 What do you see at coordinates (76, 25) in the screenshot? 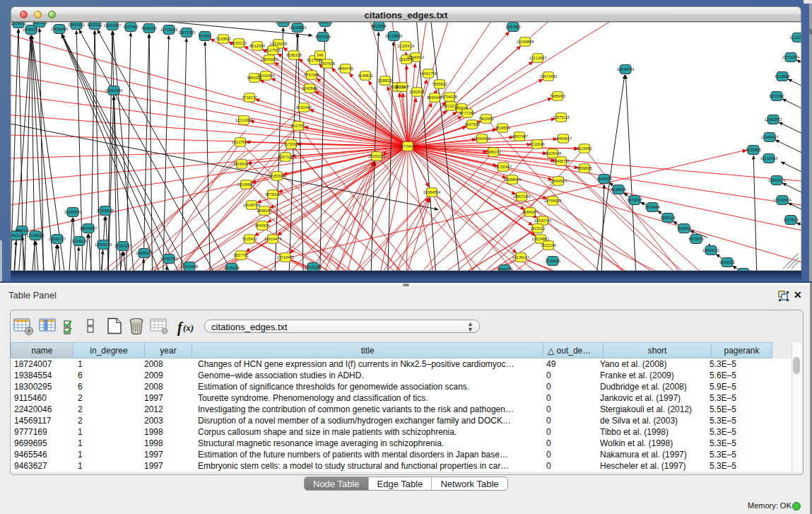
I see `svg-text: 10493311` at bounding box center [76, 25].